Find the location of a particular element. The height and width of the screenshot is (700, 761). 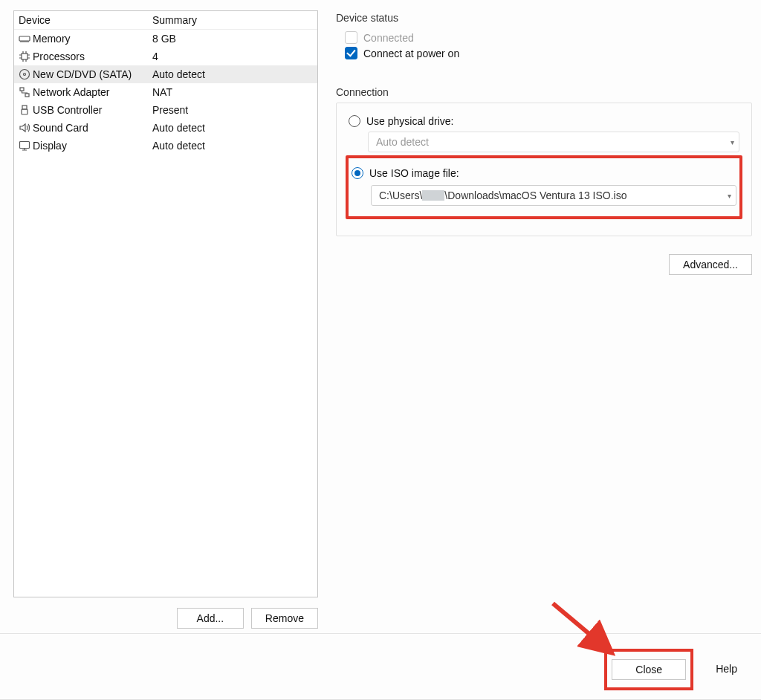

device-row-display: Display Auto detect is located at coordinates (166, 146).